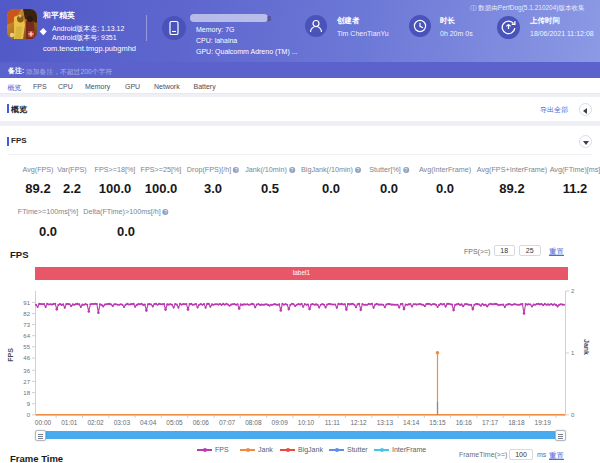 The height and width of the screenshot is (463, 600). What do you see at coordinates (122, 422) in the screenshot?
I see `svg-text: 03:03` at bounding box center [122, 422].